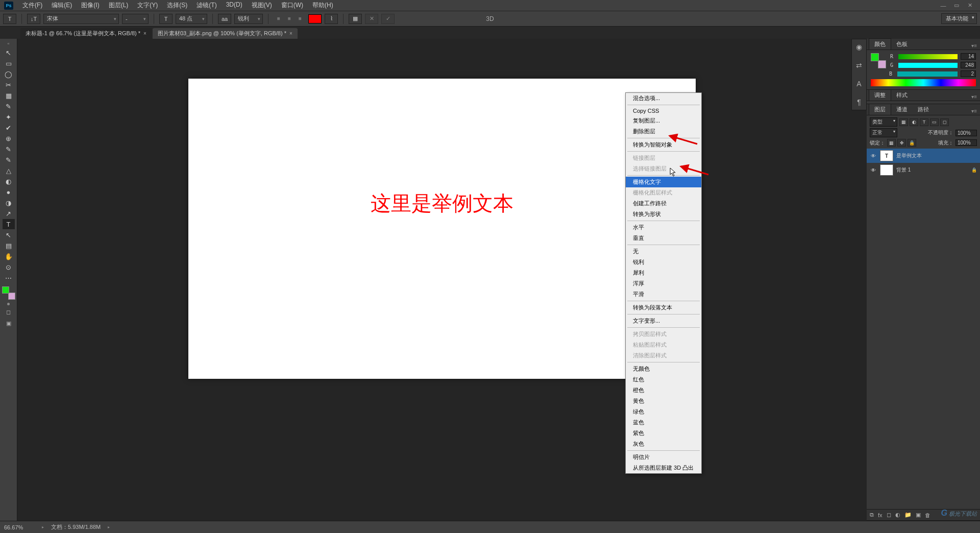  What do you see at coordinates (878, 61) in the screenshot?
I see `color-panel-fgbg` at bounding box center [878, 61].